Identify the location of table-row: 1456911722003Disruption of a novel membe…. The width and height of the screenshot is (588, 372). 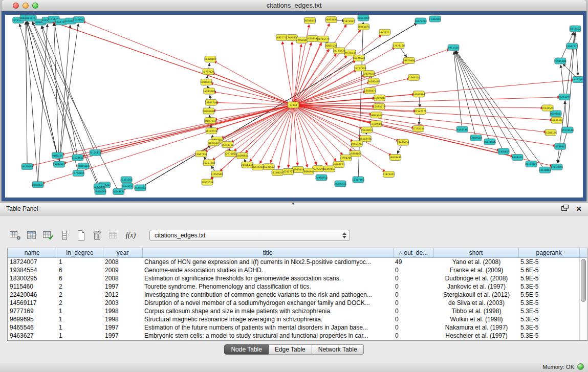
(294, 303).